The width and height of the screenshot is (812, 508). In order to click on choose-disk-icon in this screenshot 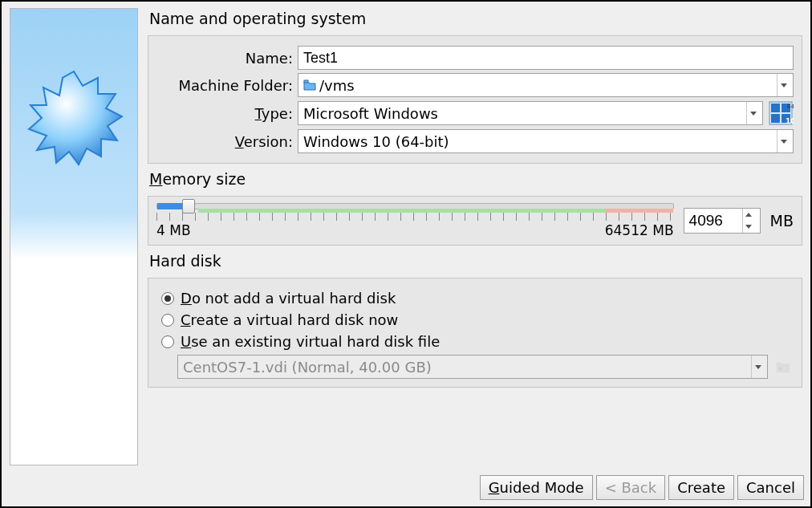, I will do `click(783, 367)`.